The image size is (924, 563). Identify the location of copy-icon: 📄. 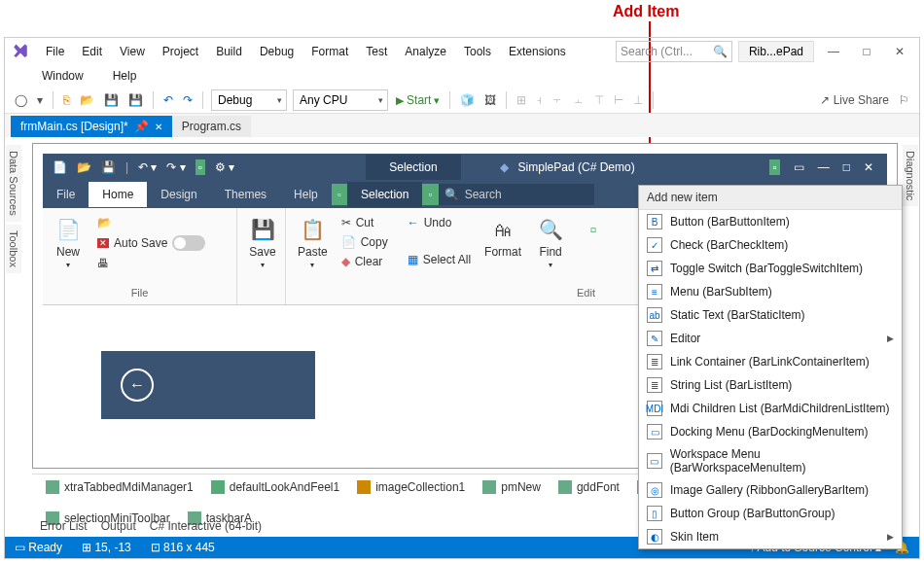
(348, 242).